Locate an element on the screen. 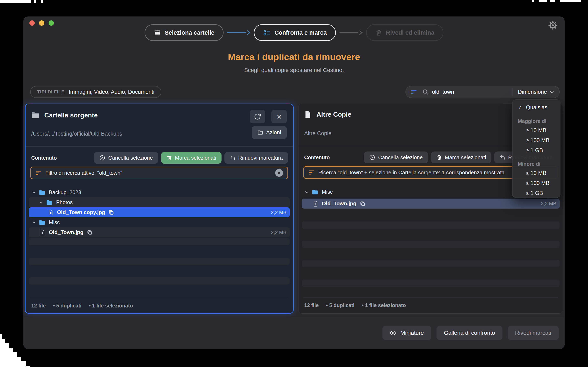 The height and width of the screenshot is (367, 588). menu-item-any: ✓ Qualsiasi is located at coordinates (536, 108).